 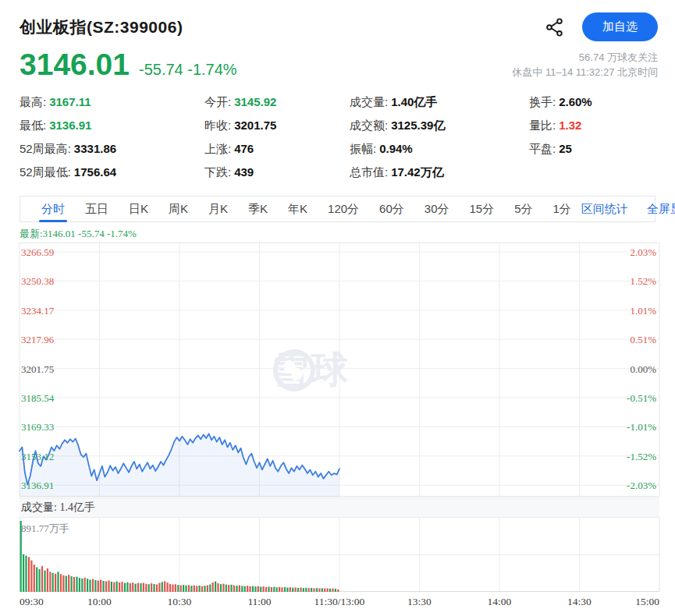 I want to click on x-axis-time-label: 14:00, so click(x=499, y=602).